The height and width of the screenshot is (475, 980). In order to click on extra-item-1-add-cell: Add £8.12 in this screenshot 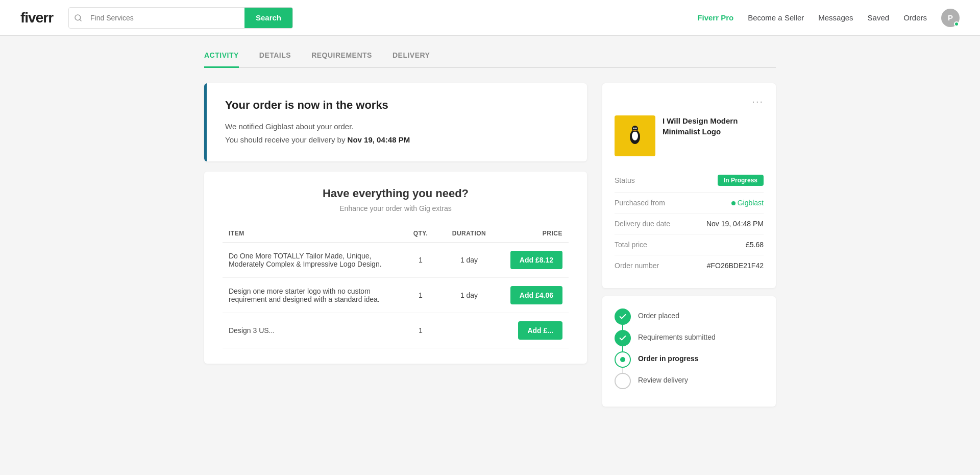, I will do `click(533, 260)`.